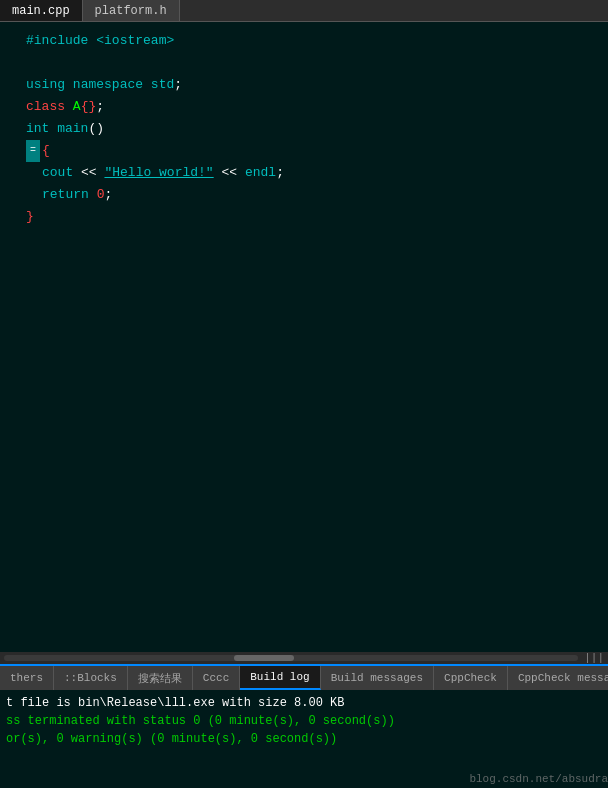  Describe the element at coordinates (27, 678) in the screenshot. I see `bottom-tab-others: thers` at that location.